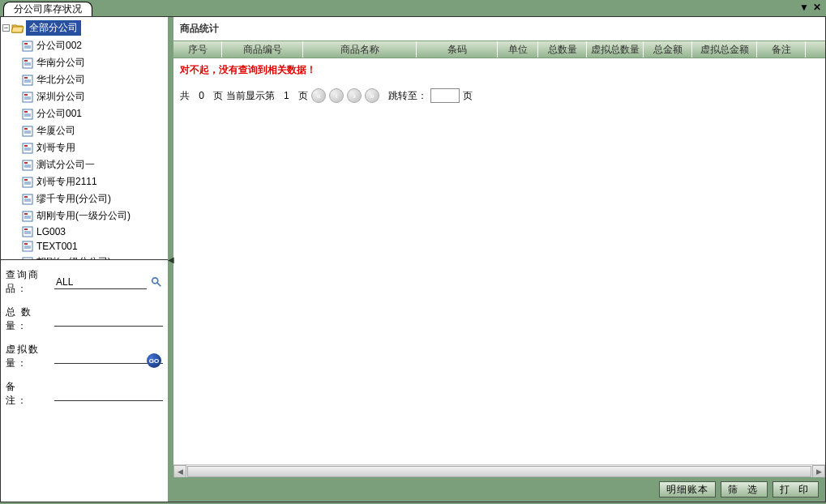  What do you see at coordinates (84, 394) in the screenshot?
I see `search-remark-row: 备 注：` at bounding box center [84, 394].